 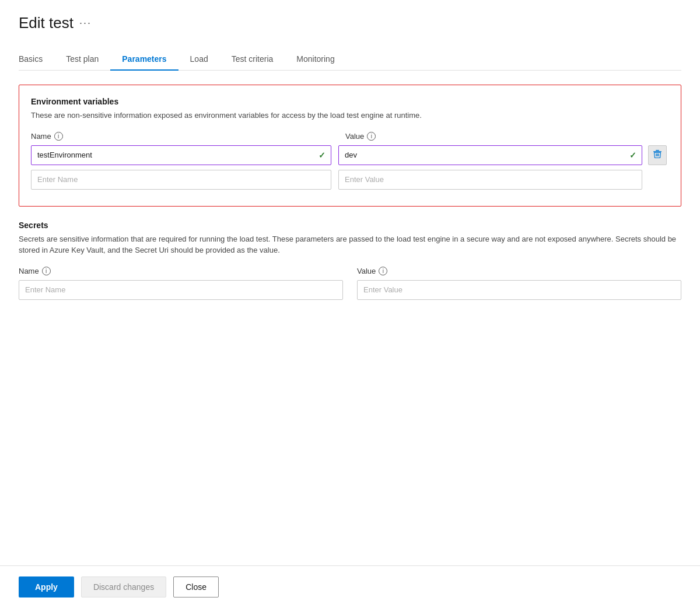 I want to click on env-row1-name-check-icon: ✓, so click(x=322, y=155).